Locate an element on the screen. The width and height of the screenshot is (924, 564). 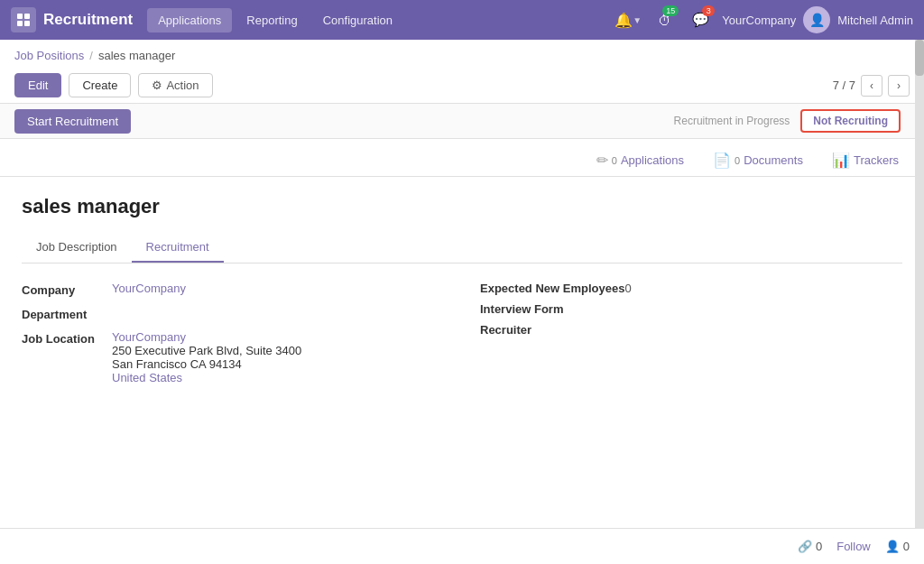
bell-icon: 🔔 is located at coordinates (624, 20).